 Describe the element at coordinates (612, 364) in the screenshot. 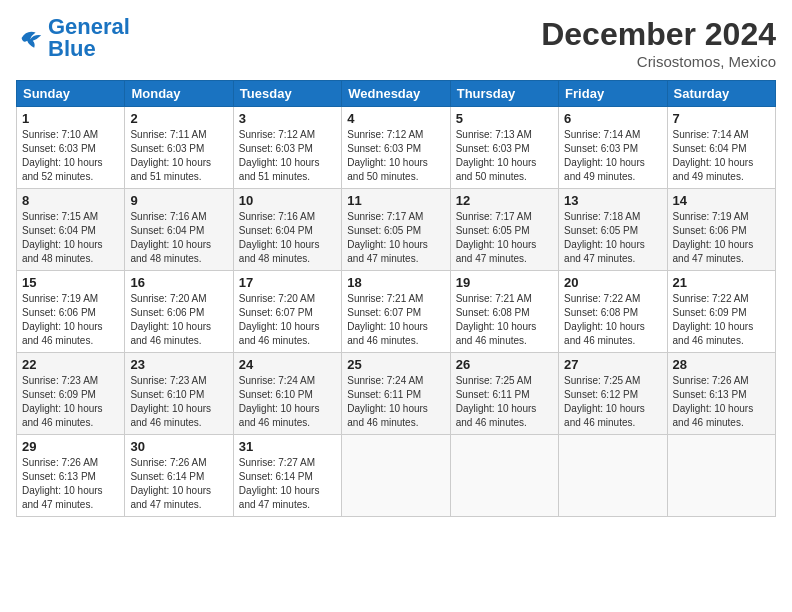

I see `day-number: 27` at that location.